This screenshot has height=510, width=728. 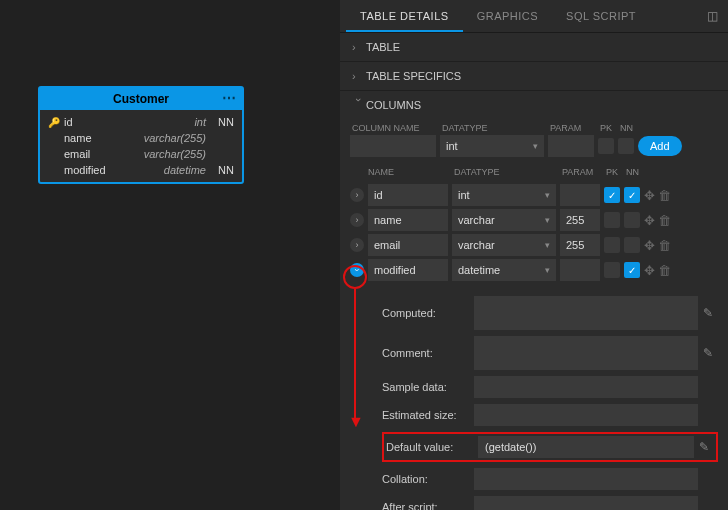 What do you see at coordinates (504, 270) in the screenshot?
I see `col-datatype-select: datetime▾` at bounding box center [504, 270].